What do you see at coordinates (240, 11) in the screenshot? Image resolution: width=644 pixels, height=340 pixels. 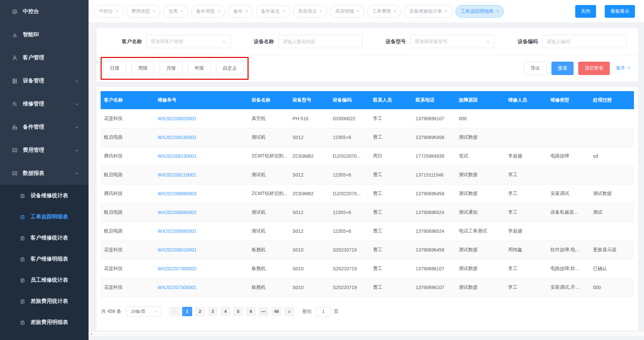 I see `tab-chip-parts: 备件×` at bounding box center [240, 11].